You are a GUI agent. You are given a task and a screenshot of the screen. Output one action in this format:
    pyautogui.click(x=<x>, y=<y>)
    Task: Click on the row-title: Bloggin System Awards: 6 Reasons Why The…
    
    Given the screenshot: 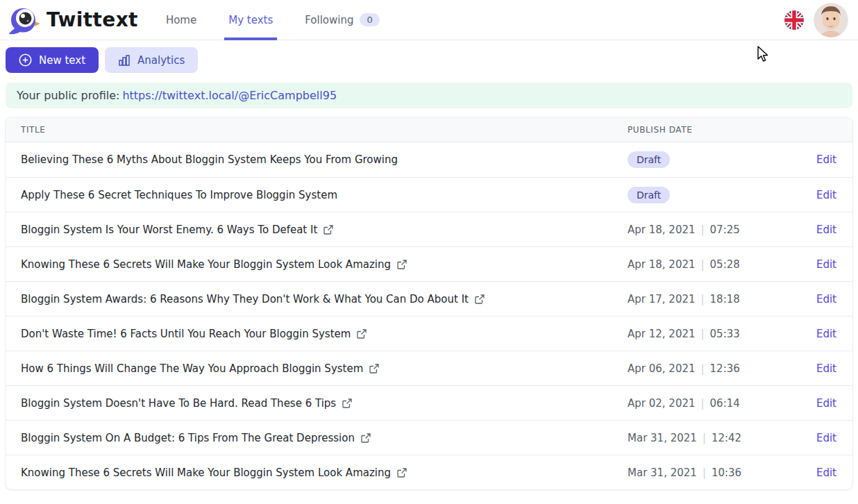 What is the action you would take?
    pyautogui.click(x=317, y=299)
    